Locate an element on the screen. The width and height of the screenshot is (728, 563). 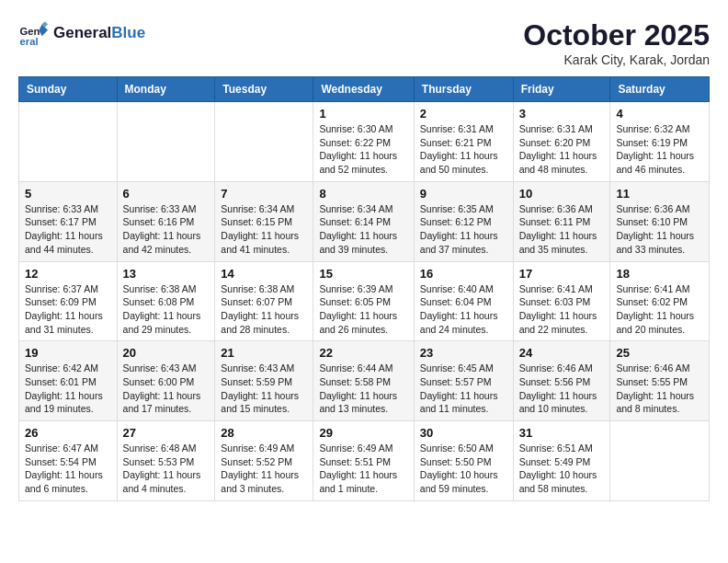
day-number: 15 is located at coordinates (363, 274).